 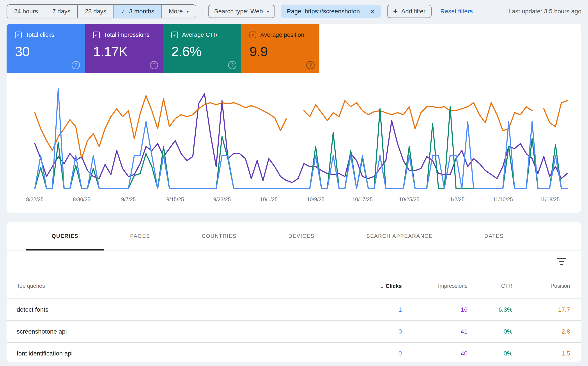 I want to click on position-cell: 17.7, so click(x=541, y=310).